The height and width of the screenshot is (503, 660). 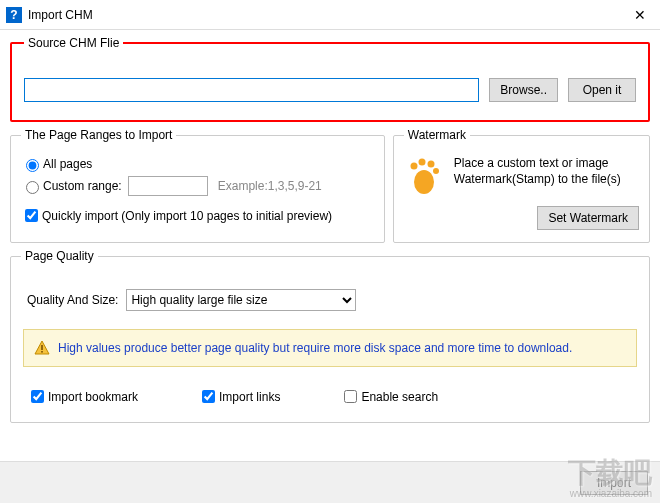 I want to click on quality-label: Quality And Size:, so click(x=72, y=300).